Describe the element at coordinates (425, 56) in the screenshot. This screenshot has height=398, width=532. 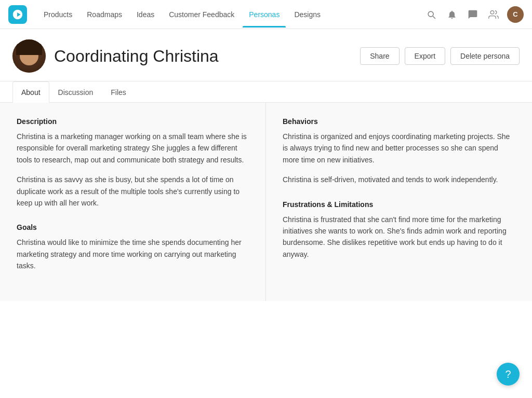
I see `export-button: Export` at that location.